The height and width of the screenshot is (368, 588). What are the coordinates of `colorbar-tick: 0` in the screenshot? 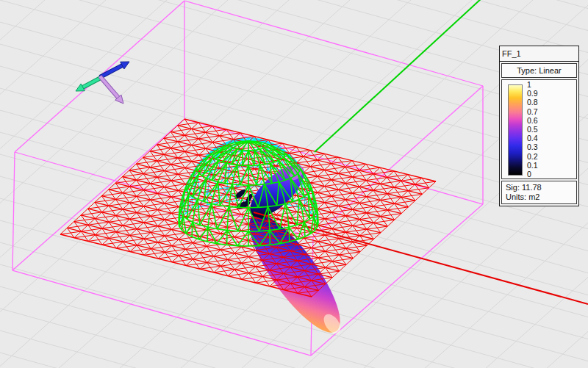 It's located at (532, 174).